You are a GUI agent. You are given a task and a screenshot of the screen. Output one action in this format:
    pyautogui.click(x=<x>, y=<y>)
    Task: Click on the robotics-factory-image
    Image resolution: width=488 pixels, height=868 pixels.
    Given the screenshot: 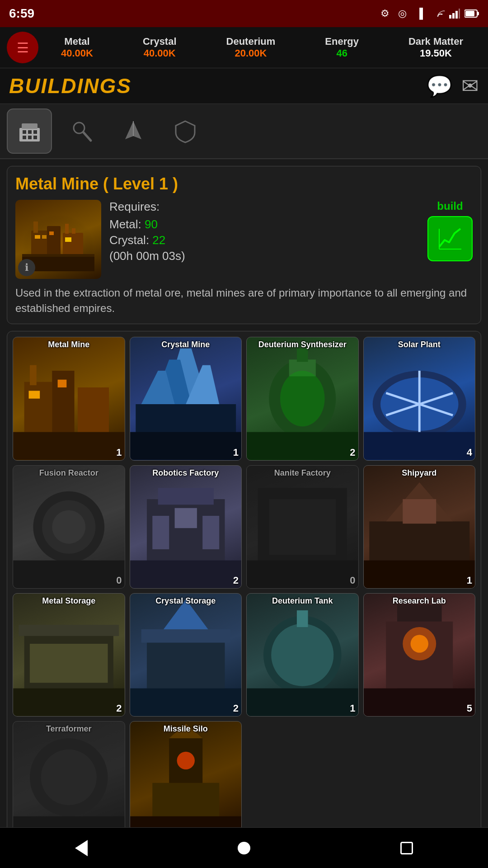 What is the action you would take?
    pyautogui.click(x=186, y=527)
    